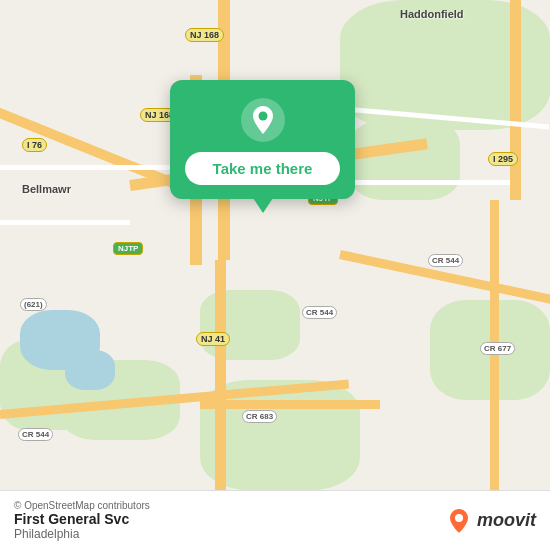 Image resolution: width=550 pixels, height=550 pixels. What do you see at coordinates (224, 520) in the screenshot?
I see `location-info: © OpenStreetMap contributors First Gener…` at bounding box center [224, 520].